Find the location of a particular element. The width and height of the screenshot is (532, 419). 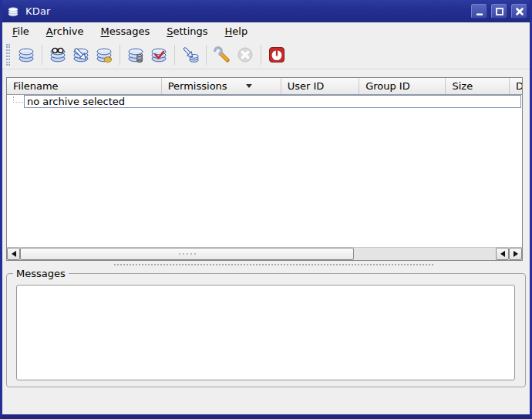

configure-button is located at coordinates (222, 55).